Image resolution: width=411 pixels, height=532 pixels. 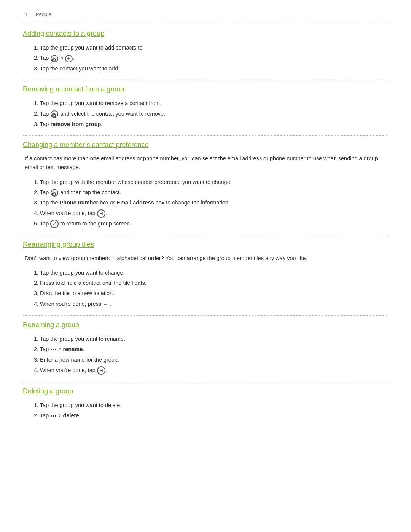 What do you see at coordinates (53, 416) in the screenshot?
I see `dots-icon-2: •••` at bounding box center [53, 416].